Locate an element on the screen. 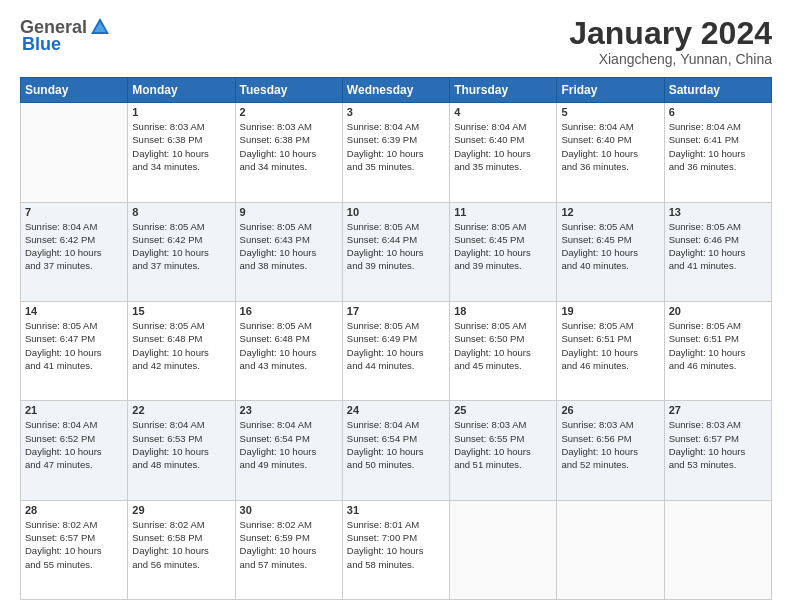 The height and width of the screenshot is (612, 792). cell-info-line: and 52 minutes. is located at coordinates (610, 464).